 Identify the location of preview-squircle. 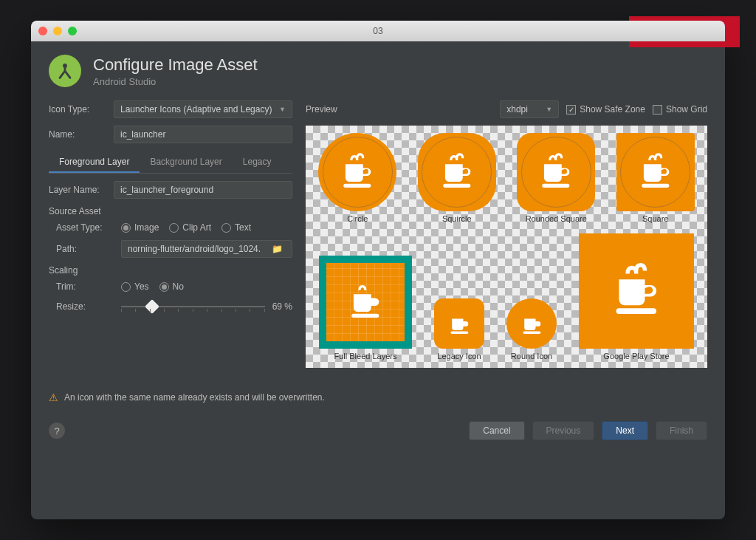
(457, 172).